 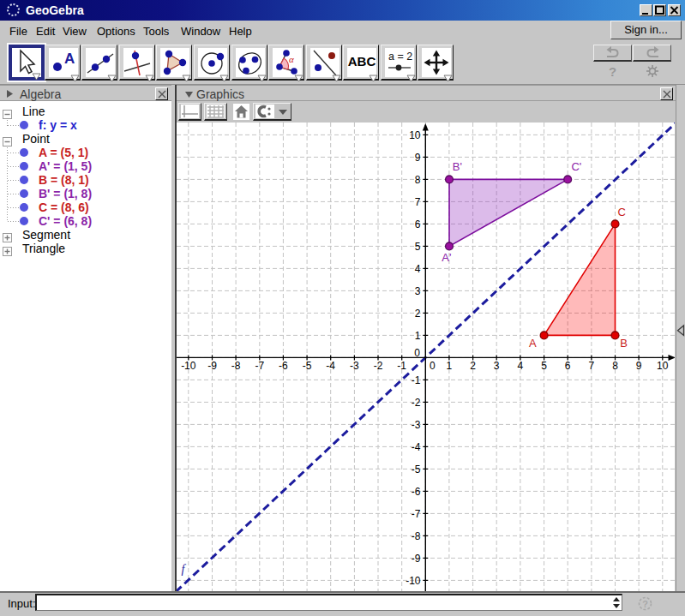 I want to click on svg-text: α, so click(x=291, y=59).